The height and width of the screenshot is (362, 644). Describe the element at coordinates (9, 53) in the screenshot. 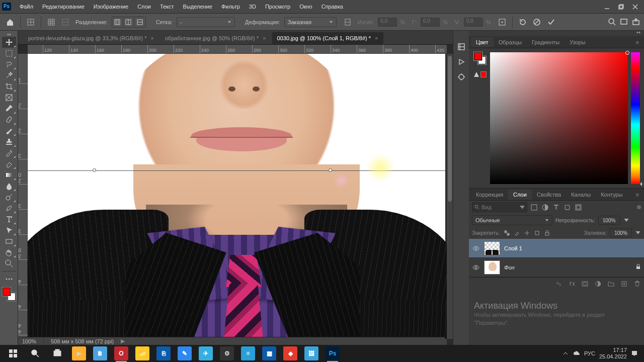

I see `marquee-tool` at that location.